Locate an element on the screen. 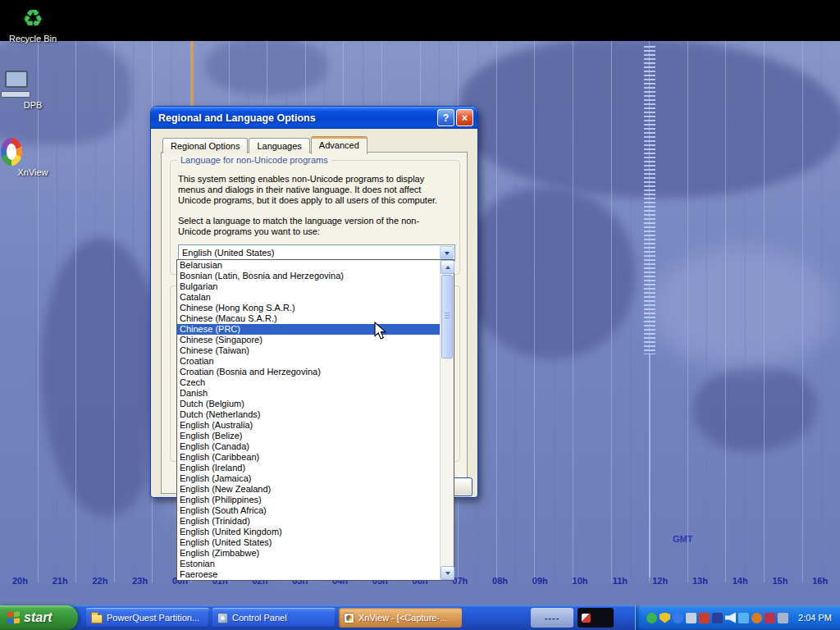  timezone-label: 13h is located at coordinates (701, 581).